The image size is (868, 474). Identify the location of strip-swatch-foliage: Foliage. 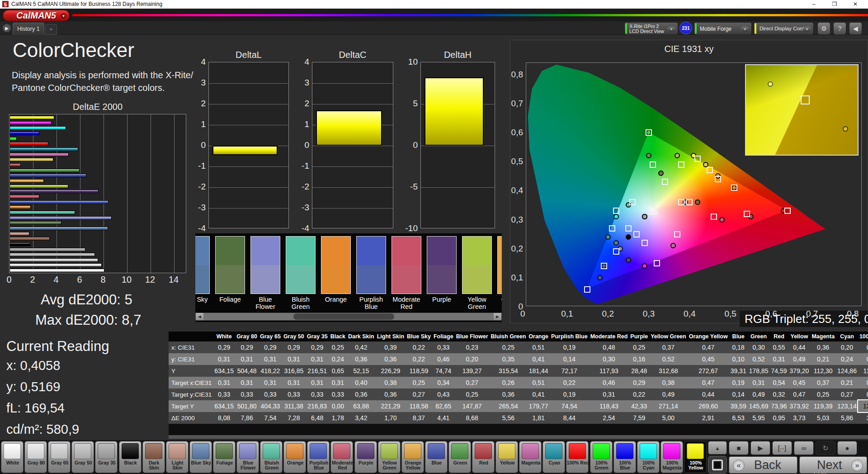
(230, 270).